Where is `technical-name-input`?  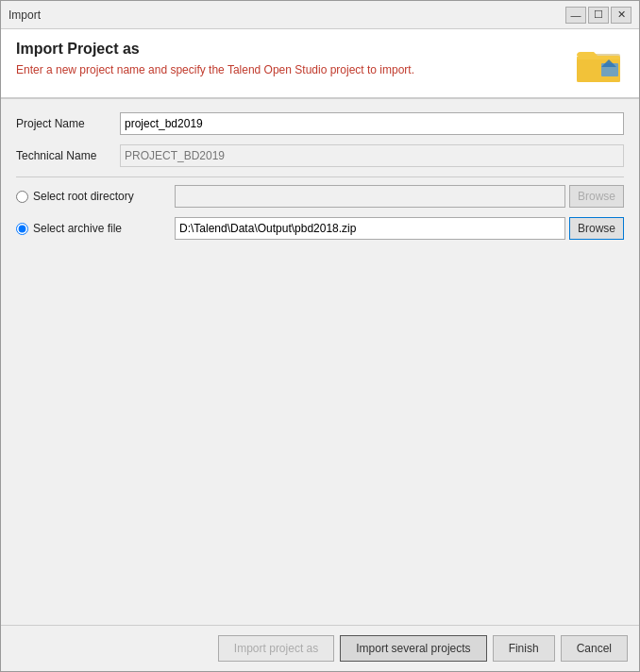 technical-name-input is located at coordinates (372, 156).